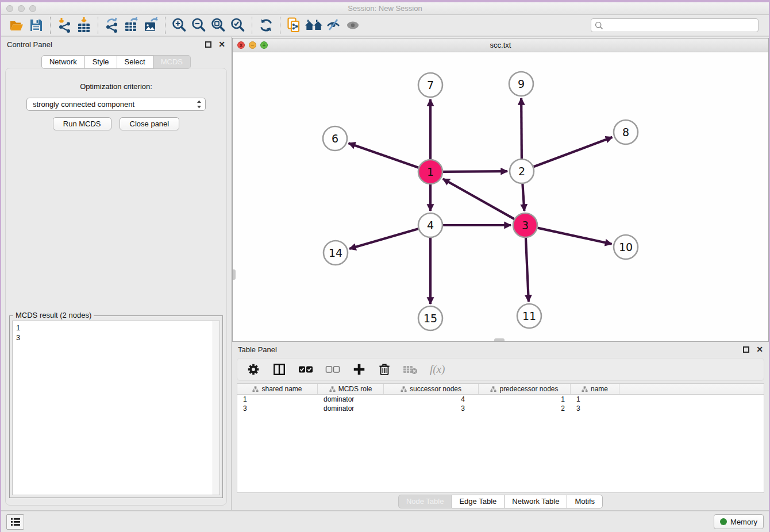  What do you see at coordinates (222, 44) in the screenshot?
I see `control-panel-close-icon: ✕` at bounding box center [222, 44].